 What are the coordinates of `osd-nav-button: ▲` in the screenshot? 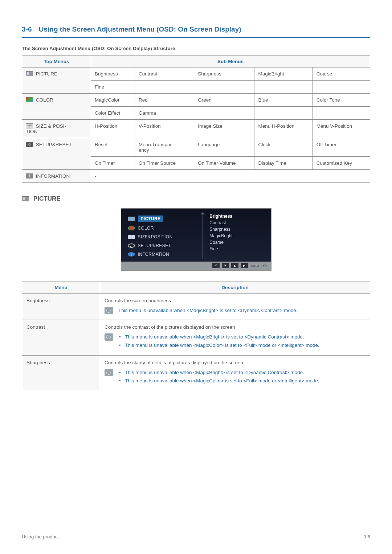 It's located at (235, 266).